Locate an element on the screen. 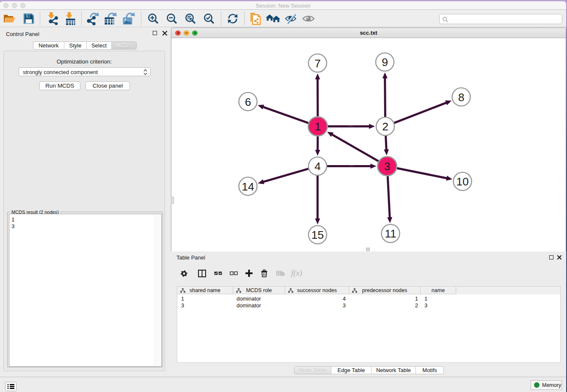 The image size is (567, 392). svg-text: 8 is located at coordinates (461, 97).